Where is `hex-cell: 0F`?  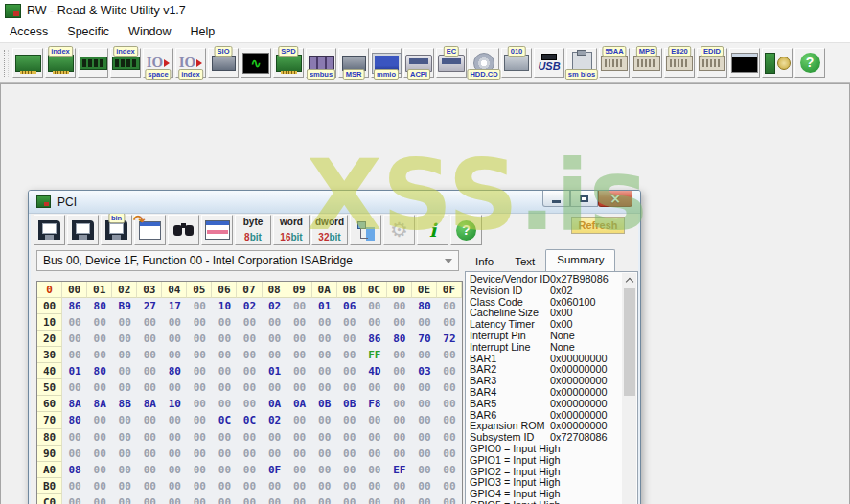 hex-cell: 0F is located at coordinates (275, 470).